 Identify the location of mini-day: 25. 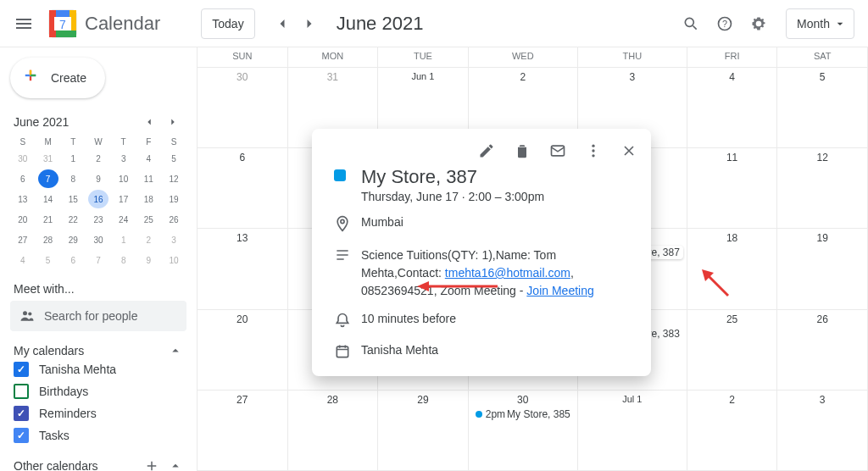
(148, 219).